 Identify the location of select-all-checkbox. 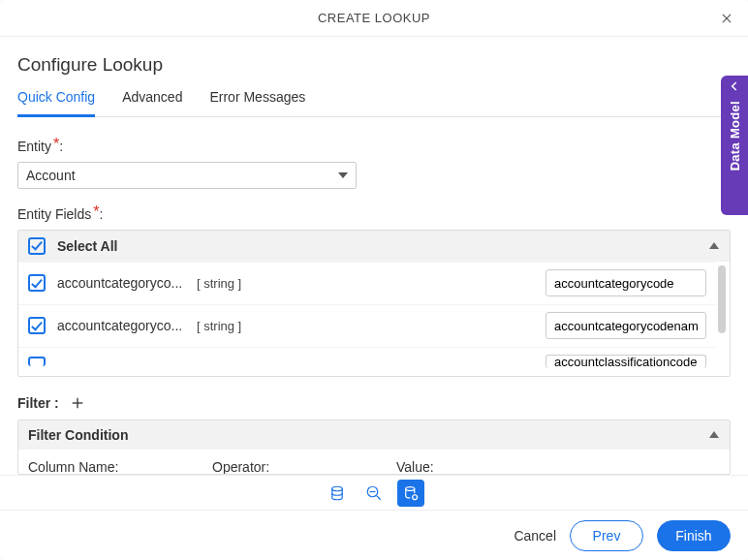
(37, 246).